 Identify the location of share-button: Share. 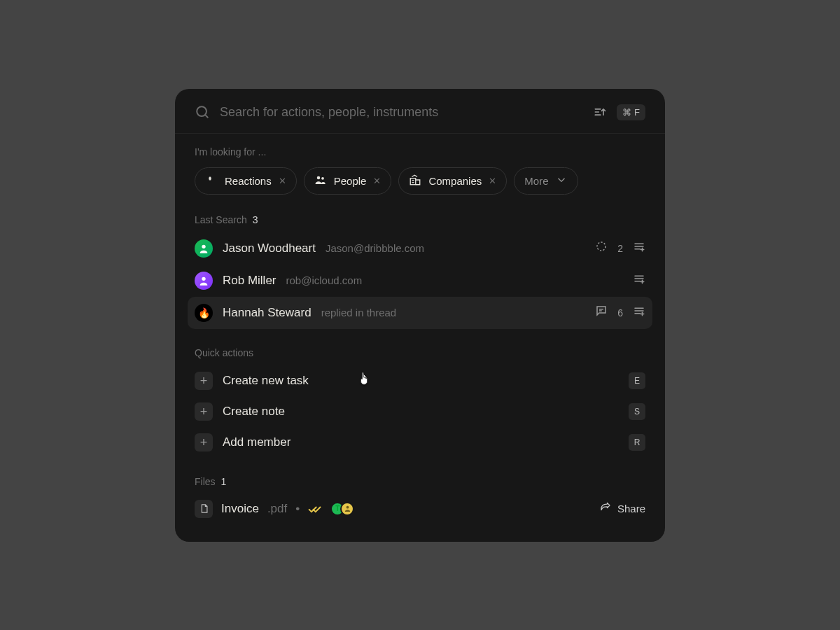
(622, 508).